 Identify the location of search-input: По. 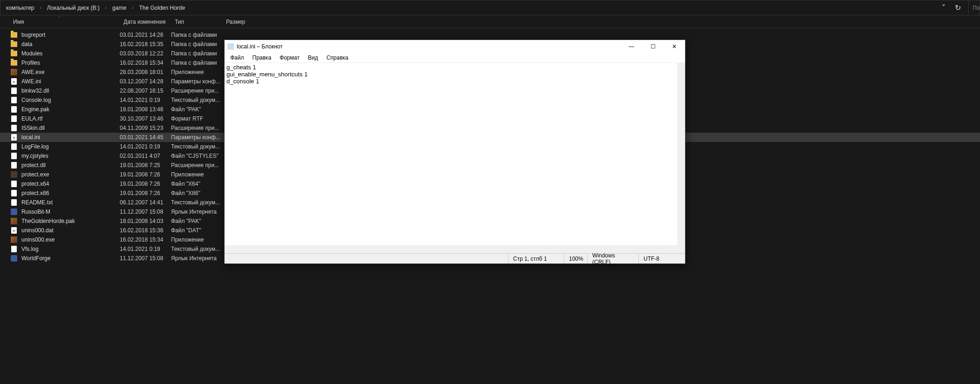
(974, 7).